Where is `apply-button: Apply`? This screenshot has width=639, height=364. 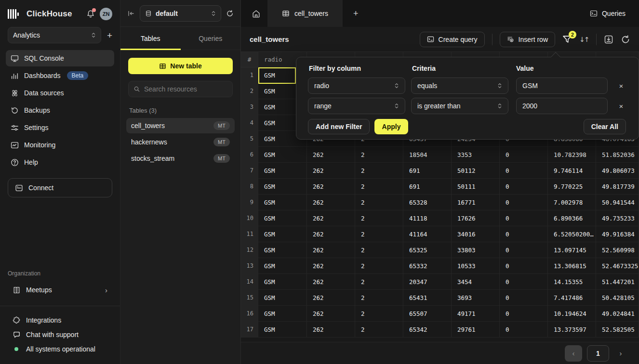
apply-button: Apply is located at coordinates (391, 127).